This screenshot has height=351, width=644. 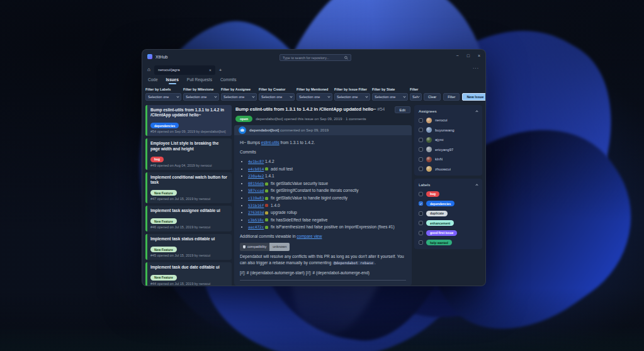 I want to click on apply-filter-button: Filter, so click(x=451, y=97).